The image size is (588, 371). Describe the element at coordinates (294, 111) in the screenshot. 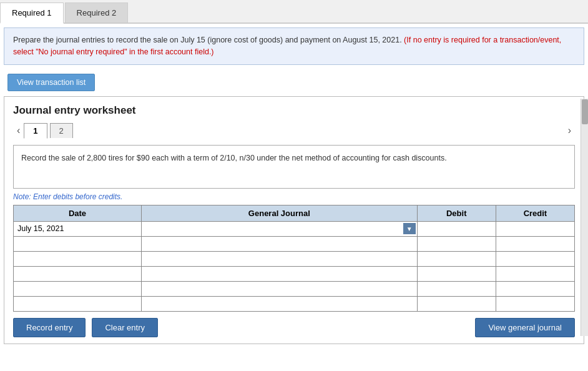

I see `worksheet-title: Journal entry worksheet` at that location.